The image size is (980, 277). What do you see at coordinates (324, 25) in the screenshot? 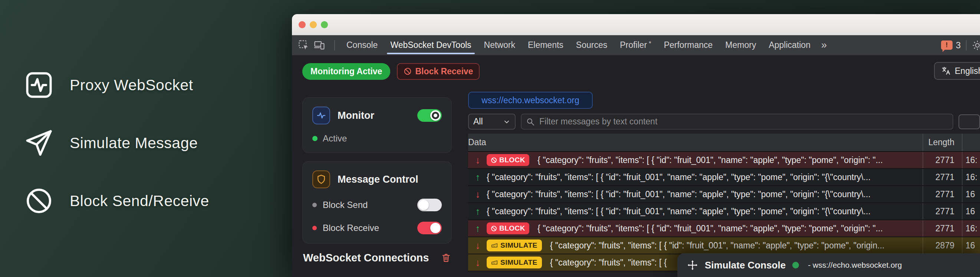
I see `zoom-window-button` at bounding box center [324, 25].